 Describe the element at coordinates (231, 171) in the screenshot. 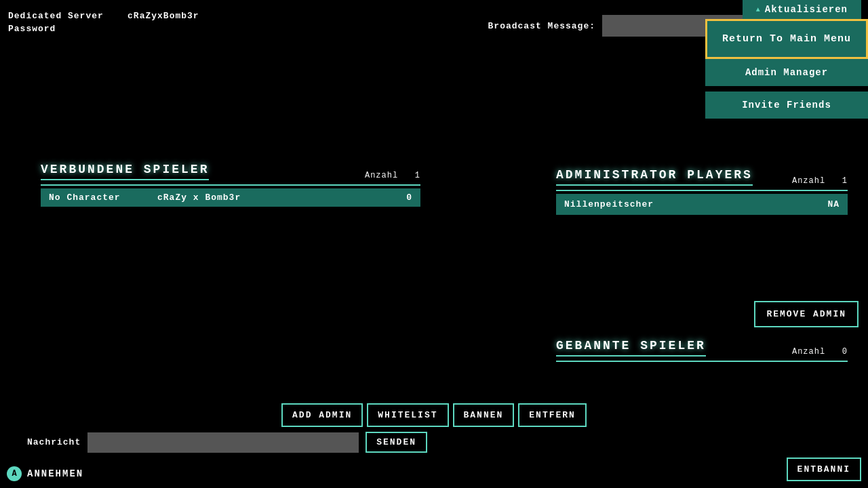

I see `verbundene-header-row: VERBUNDENE SPIELER Anzahl 1` at that location.